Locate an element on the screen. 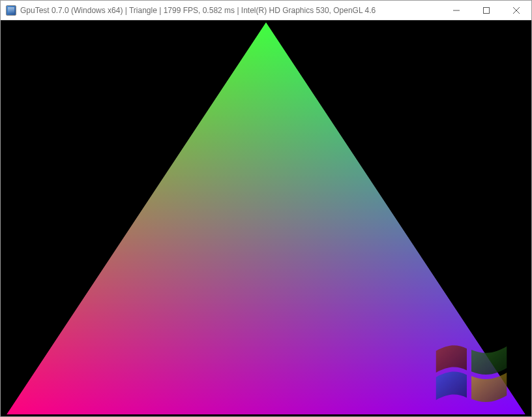 The image size is (532, 417). maximize-button is located at coordinates (486, 10).